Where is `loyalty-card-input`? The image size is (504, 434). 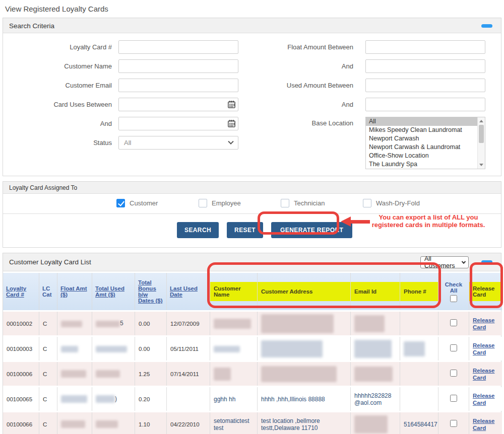 loyalty-card-input is located at coordinates (178, 47).